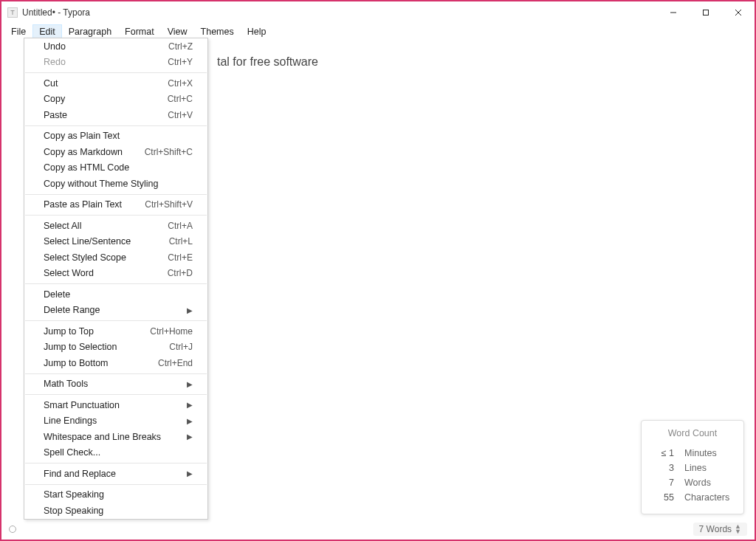 Image resolution: width=756 pixels, height=541 pixels. What do you see at coordinates (70, 421) in the screenshot?
I see `menuitem-label: Line Endings` at bounding box center [70, 421].